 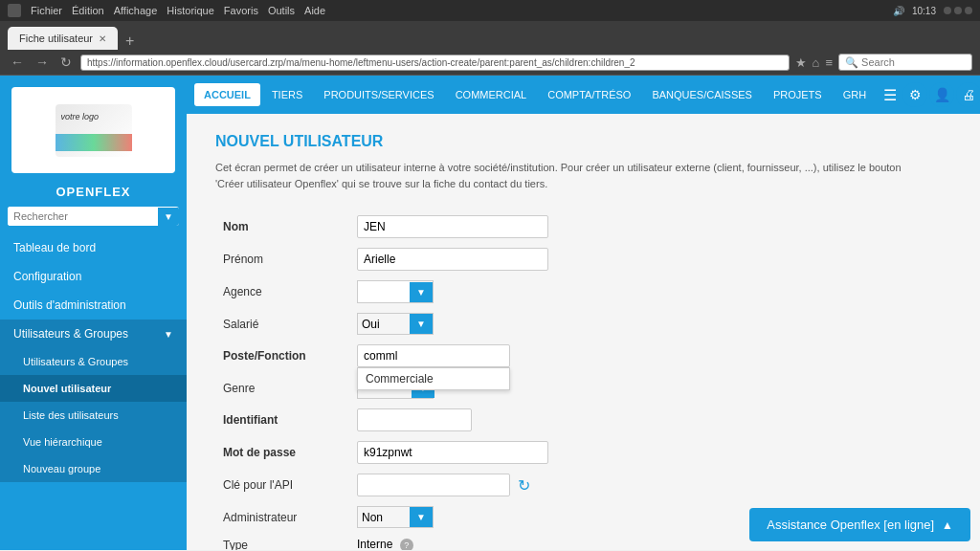 I want to click on sidebar-label-new-user: Nouvel utilisateur, so click(x=67, y=388).